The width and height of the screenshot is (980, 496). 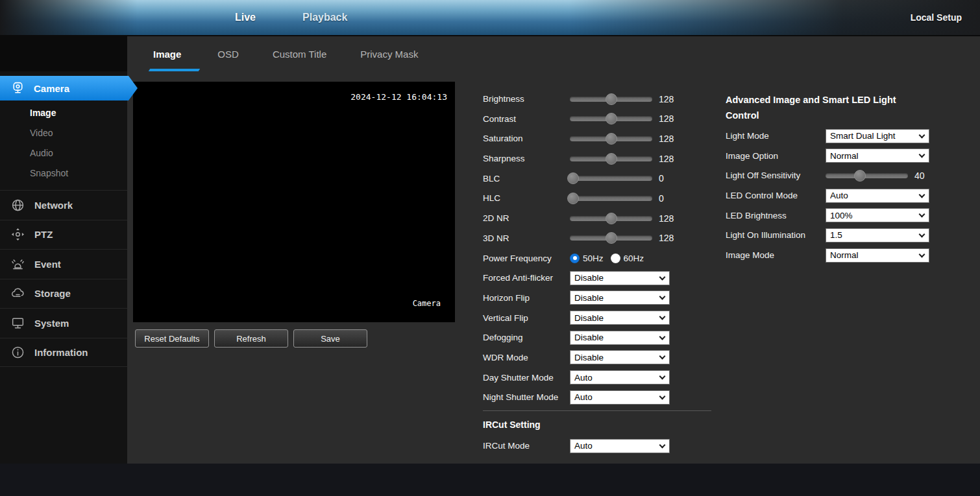 What do you see at coordinates (61, 353) in the screenshot?
I see `sidebar-item-label: Information` at bounding box center [61, 353].